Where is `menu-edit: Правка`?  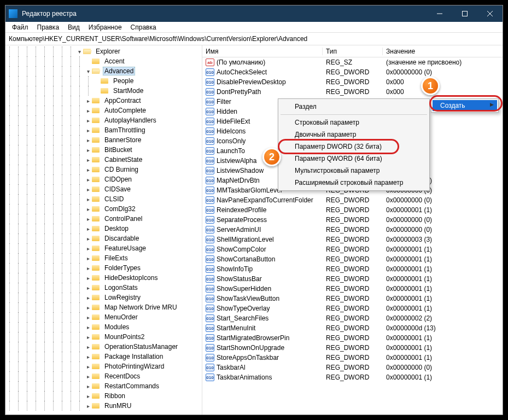
menu-edit: Правка is located at coordinates (48, 27).